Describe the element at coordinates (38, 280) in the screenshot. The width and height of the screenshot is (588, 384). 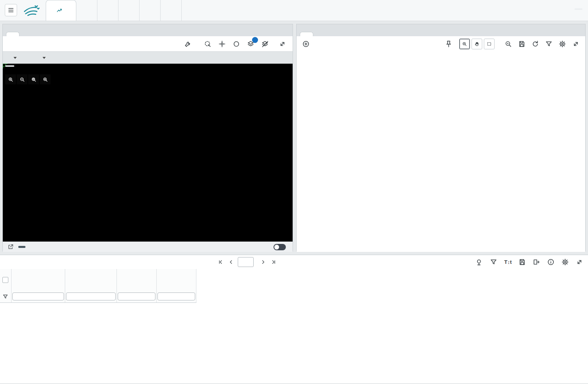
I see `column-header-coord_dec` at that location.